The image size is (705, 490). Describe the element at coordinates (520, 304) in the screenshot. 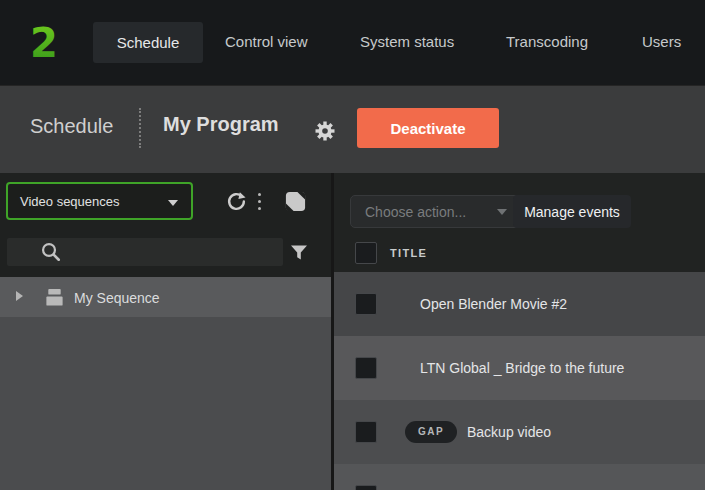

I see `table-row: Open Blender Movie #2` at that location.